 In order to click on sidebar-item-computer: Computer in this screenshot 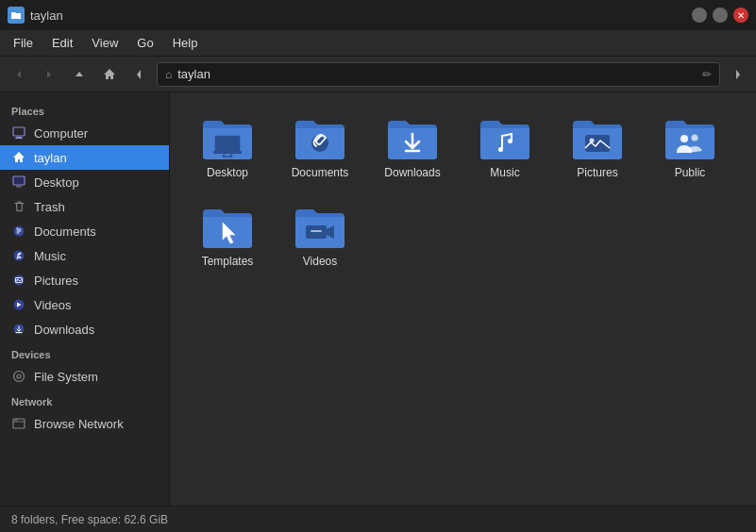, I will do `click(85, 133)`.